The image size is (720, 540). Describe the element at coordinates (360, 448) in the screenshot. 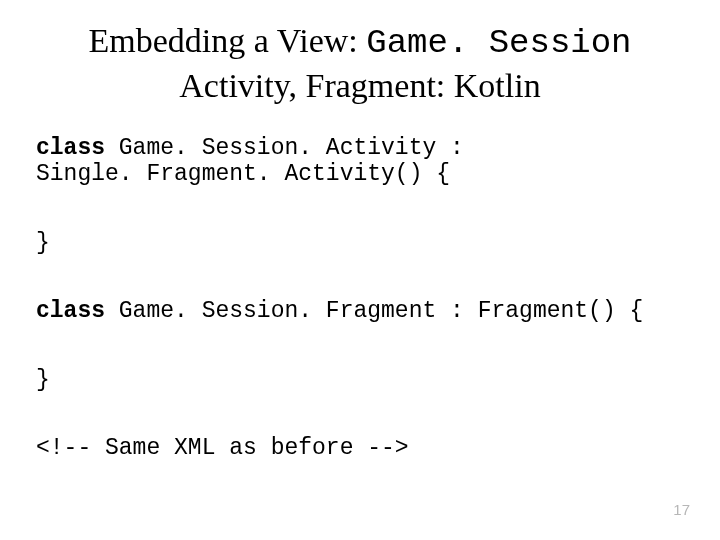

I see `code-line-6: <!-- Same XML as before -->` at that location.